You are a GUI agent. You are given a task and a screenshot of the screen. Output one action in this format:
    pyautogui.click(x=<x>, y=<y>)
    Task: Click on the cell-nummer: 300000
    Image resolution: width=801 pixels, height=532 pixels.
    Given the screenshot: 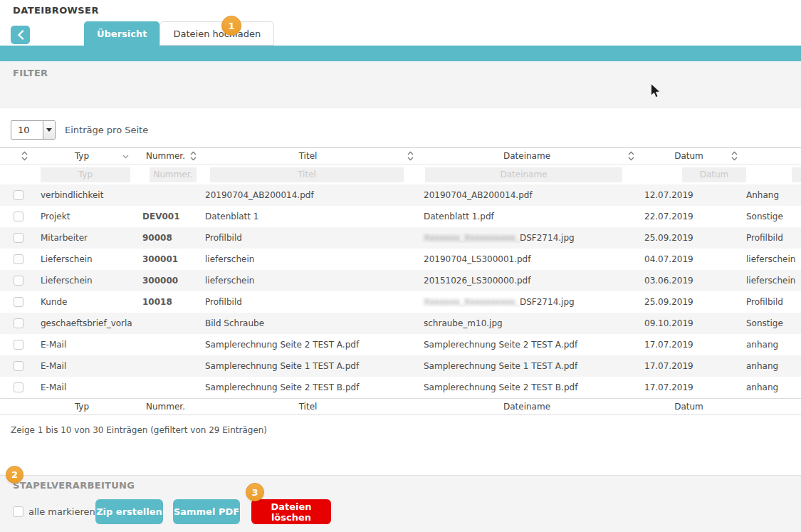 What is the action you would take?
    pyautogui.click(x=165, y=281)
    